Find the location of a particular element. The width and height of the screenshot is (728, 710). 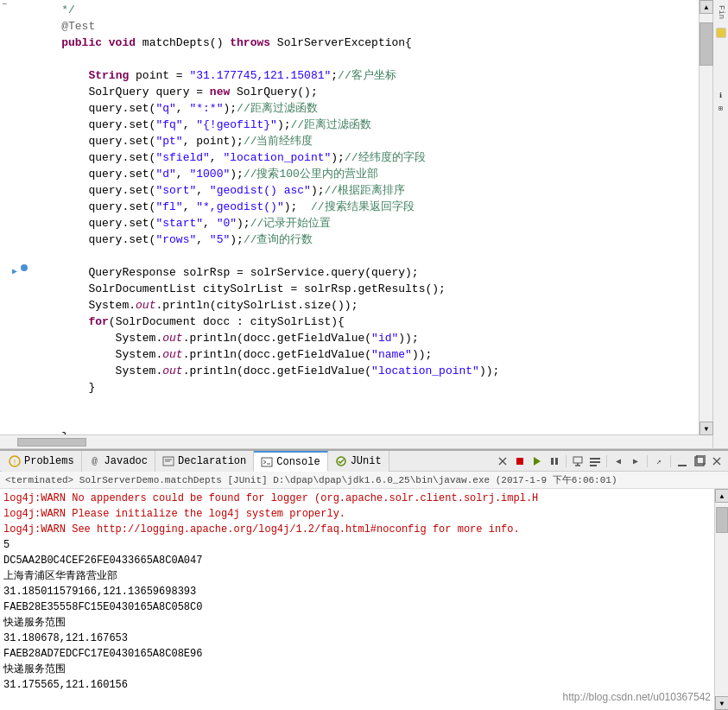

code-line: query.set("rows", "5");//查询的行数 is located at coordinates (373, 240).